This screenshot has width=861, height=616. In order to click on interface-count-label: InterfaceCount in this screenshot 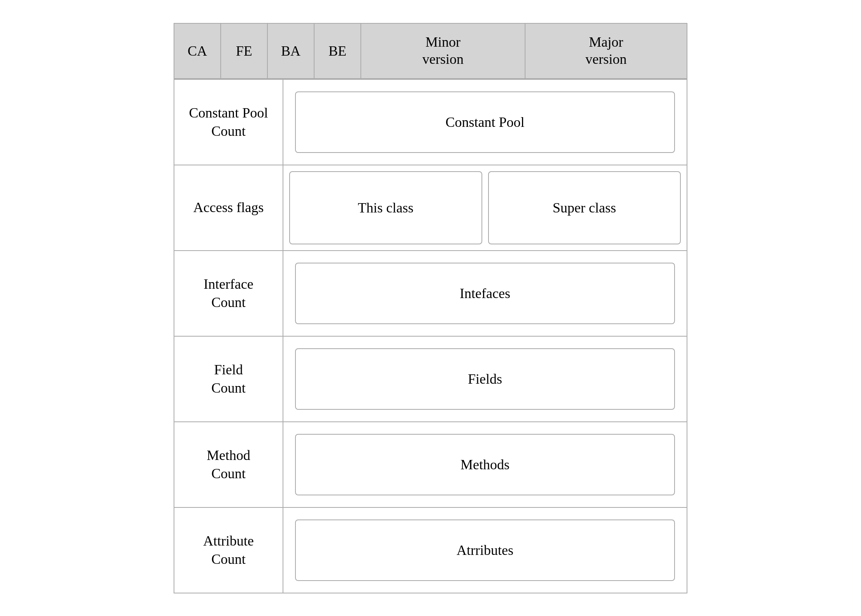, I will do `click(229, 293)`.